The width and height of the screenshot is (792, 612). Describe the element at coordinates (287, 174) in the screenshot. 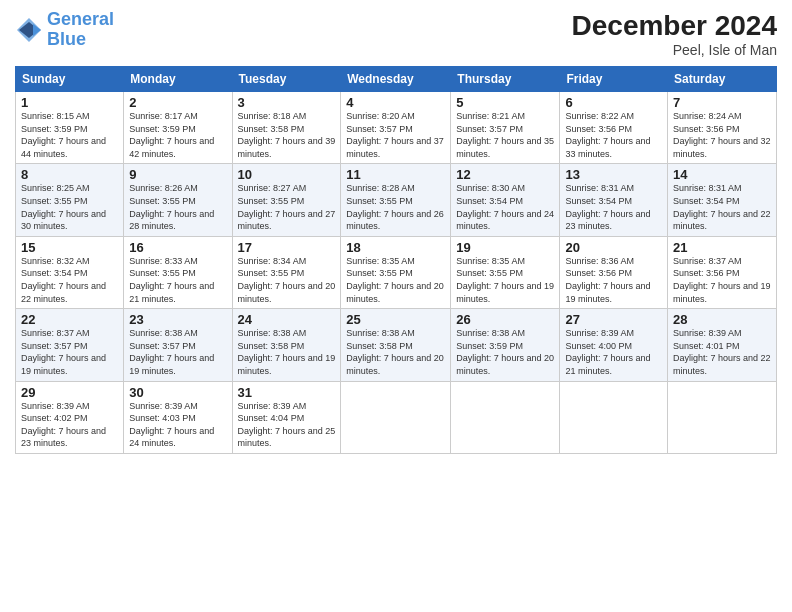

I see `day-number: 10` at that location.